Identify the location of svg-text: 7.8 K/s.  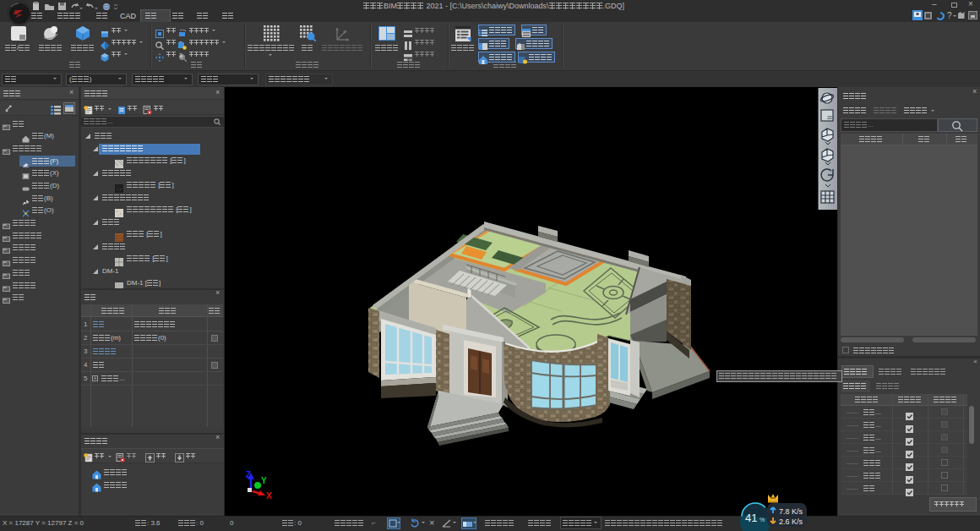
(791, 512).